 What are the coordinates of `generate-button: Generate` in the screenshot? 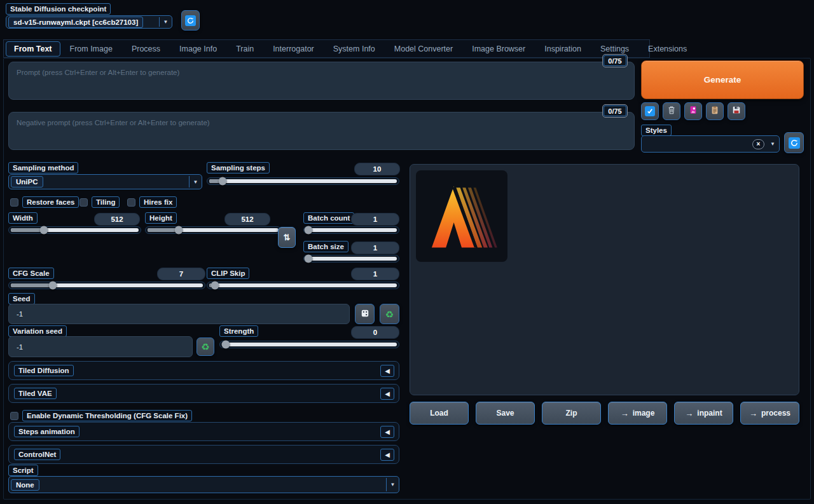 It's located at (722, 80).